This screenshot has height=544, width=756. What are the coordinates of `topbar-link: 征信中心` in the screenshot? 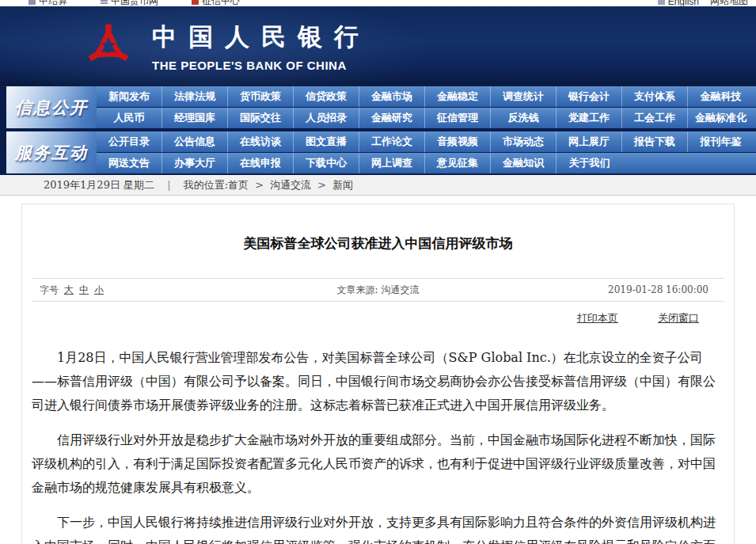 It's located at (215, 3).